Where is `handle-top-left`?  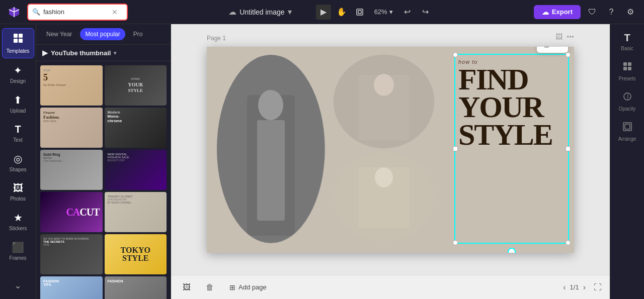
handle-top-left is located at coordinates (455, 55).